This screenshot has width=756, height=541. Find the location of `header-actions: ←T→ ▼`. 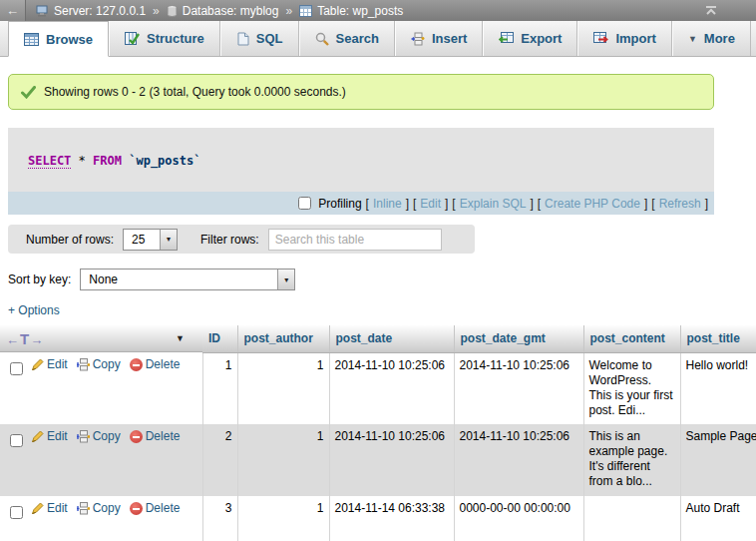

header-actions: ←T→ ▼ is located at coordinates (102, 339).